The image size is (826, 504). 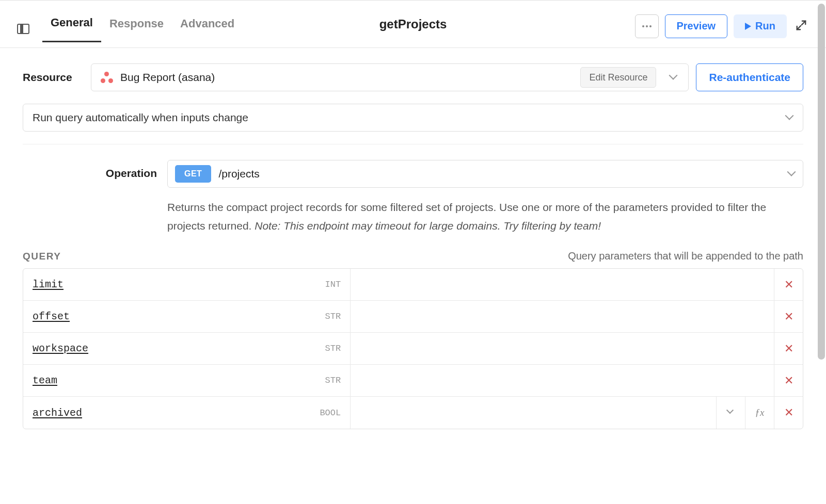 What do you see at coordinates (801, 26) in the screenshot?
I see `expand-button` at bounding box center [801, 26].